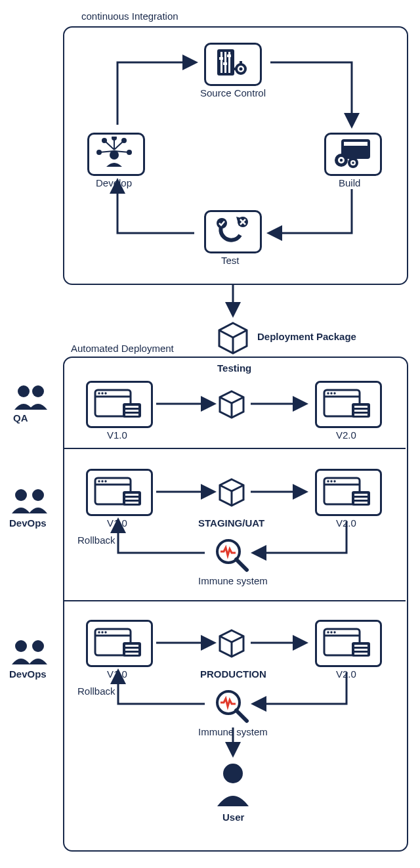 This screenshot has width=420, height=868. Describe the element at coordinates (234, 643) in the screenshot. I see `prod-flow-arrows` at that location.